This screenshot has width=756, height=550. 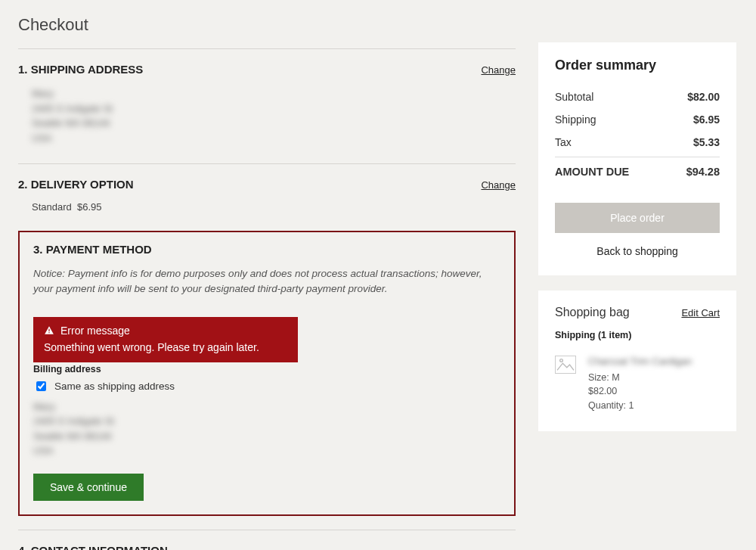 What do you see at coordinates (637, 65) in the screenshot?
I see `order-summary-title: Order summary` at bounding box center [637, 65].